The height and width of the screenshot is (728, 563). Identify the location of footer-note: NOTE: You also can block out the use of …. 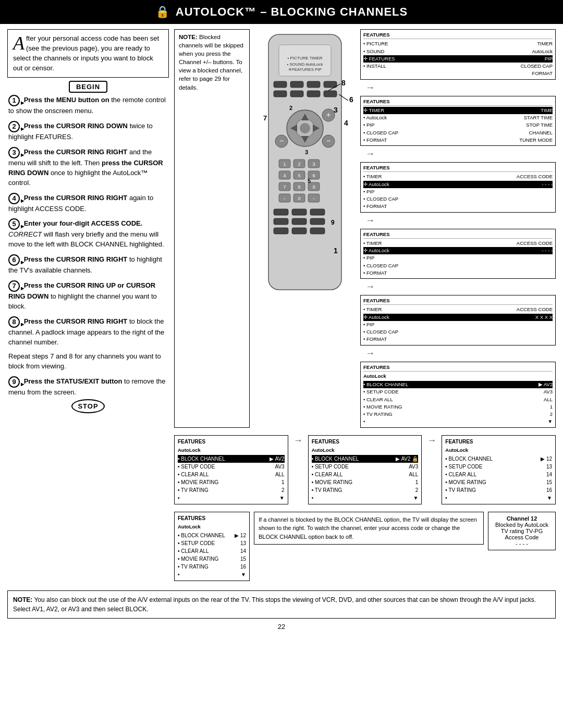
(282, 604).